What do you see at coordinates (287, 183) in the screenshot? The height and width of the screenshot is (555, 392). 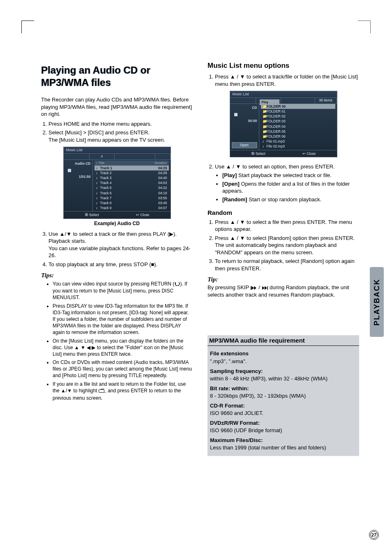 I see `right-step-2: Use ▲ / ▼ to select an option, then pres…` at bounding box center [287, 183].